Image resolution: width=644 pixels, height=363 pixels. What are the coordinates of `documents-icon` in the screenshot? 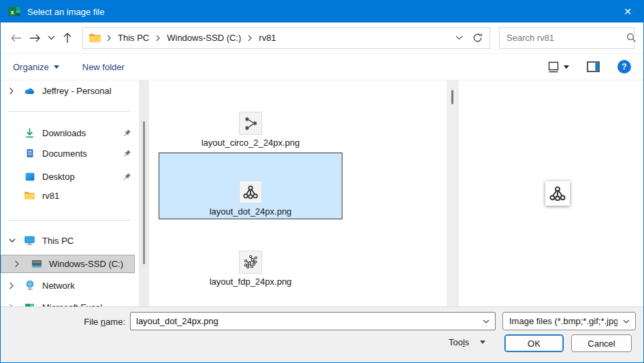 It's located at (30, 153).